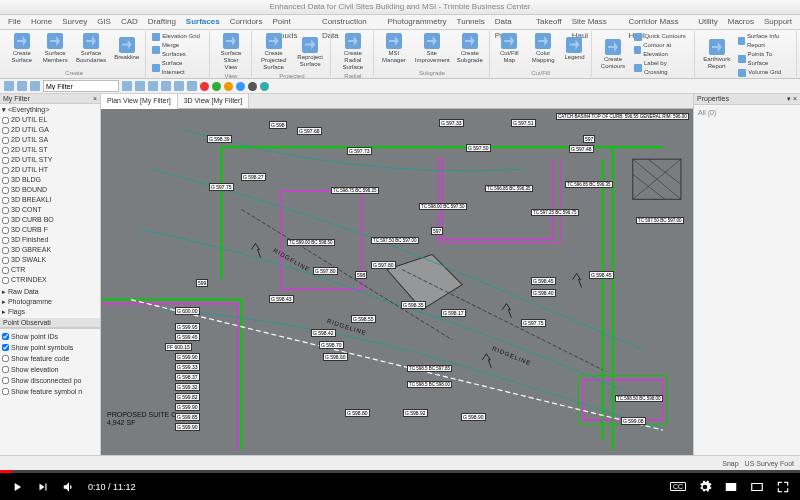 This screenshot has width=800, height=500. Describe the element at coordinates (757, 487) in the screenshot. I see `theater-icon` at that location.